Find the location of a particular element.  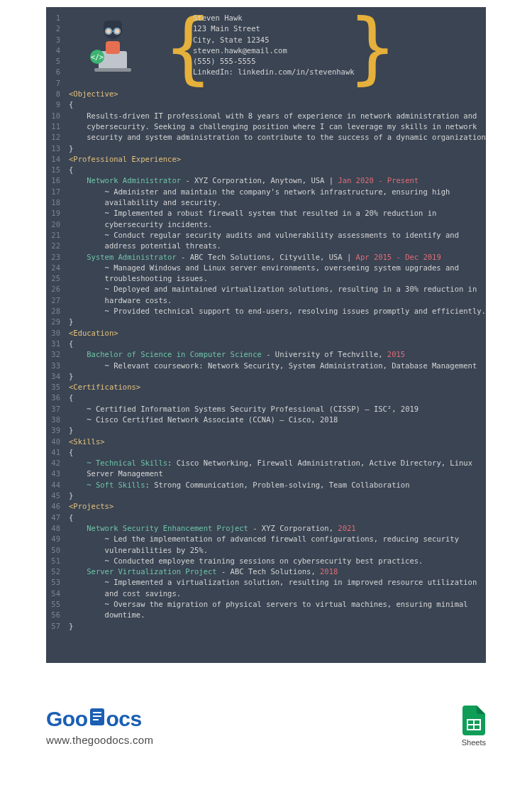

logo-block: Gooocs www.thegoodocs.com is located at coordinates (99, 727).